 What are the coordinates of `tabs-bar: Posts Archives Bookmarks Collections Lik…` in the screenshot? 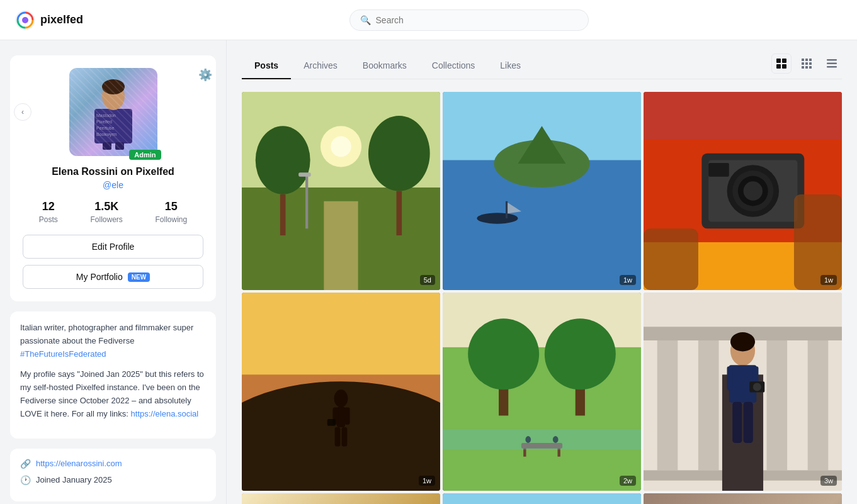 It's located at (542, 66).